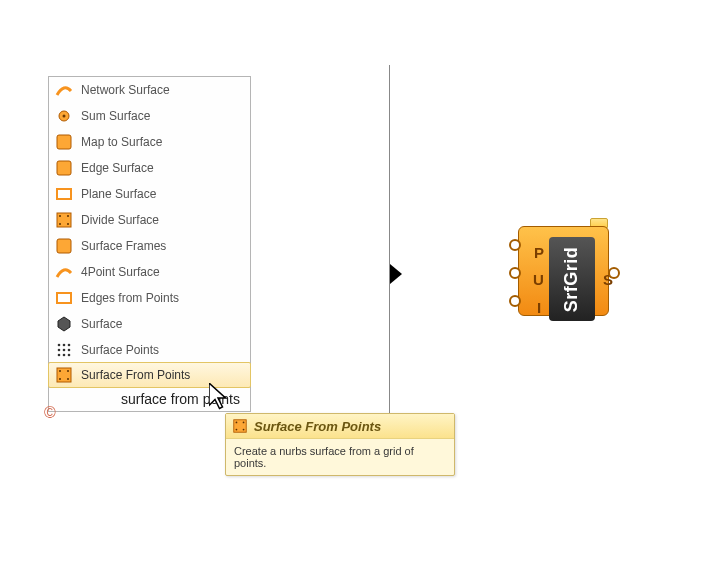  Describe the element at coordinates (150, 90) in the screenshot. I see `menu-item-network-surface: Network Surface` at that location.